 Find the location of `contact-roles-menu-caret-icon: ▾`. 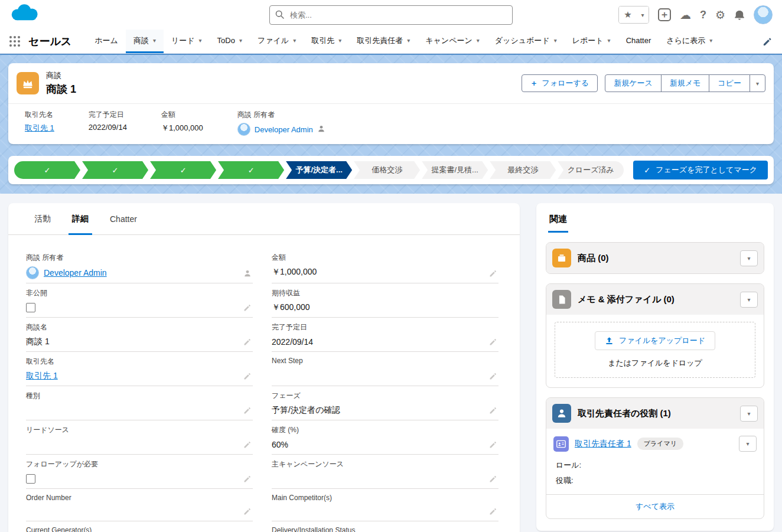

contact-roles-menu-caret-icon: ▾ is located at coordinates (749, 413).